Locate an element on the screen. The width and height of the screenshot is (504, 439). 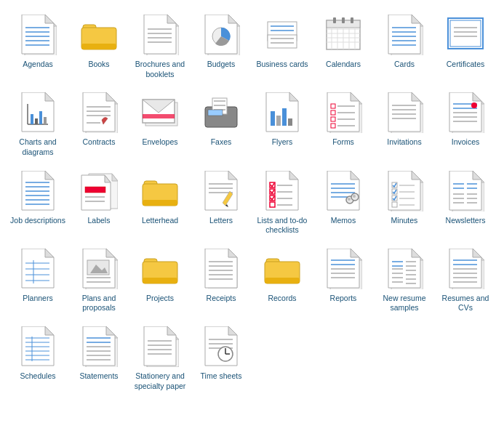
item-job-desc: Job descriptions is located at coordinates (38, 202).